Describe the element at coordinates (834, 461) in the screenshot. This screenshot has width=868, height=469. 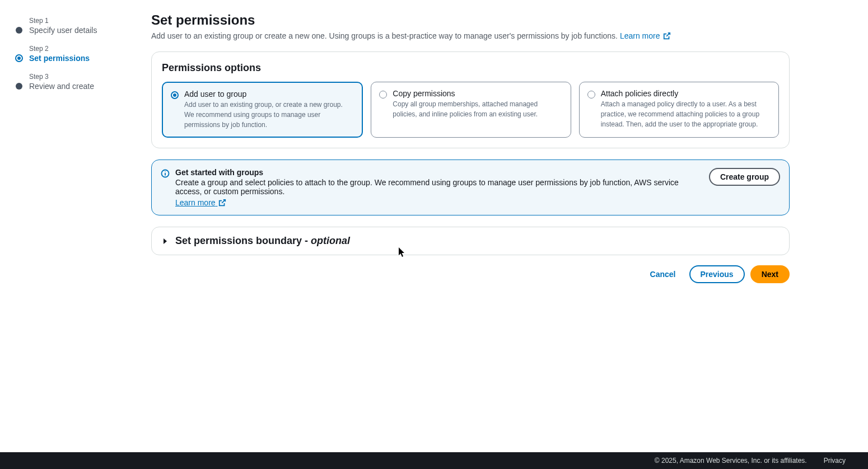
I see `privacy-link: Privacy` at that location.